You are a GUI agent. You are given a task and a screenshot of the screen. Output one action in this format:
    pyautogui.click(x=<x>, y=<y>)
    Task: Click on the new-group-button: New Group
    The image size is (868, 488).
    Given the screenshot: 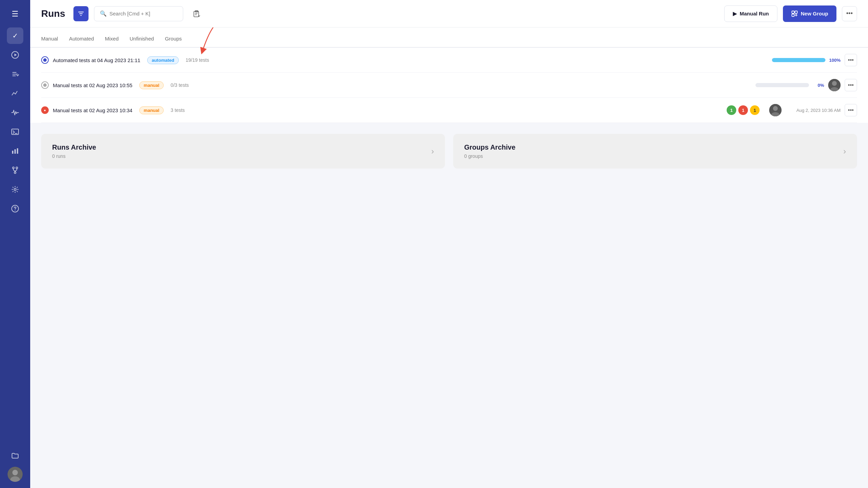 What is the action you would take?
    pyautogui.click(x=810, y=14)
    